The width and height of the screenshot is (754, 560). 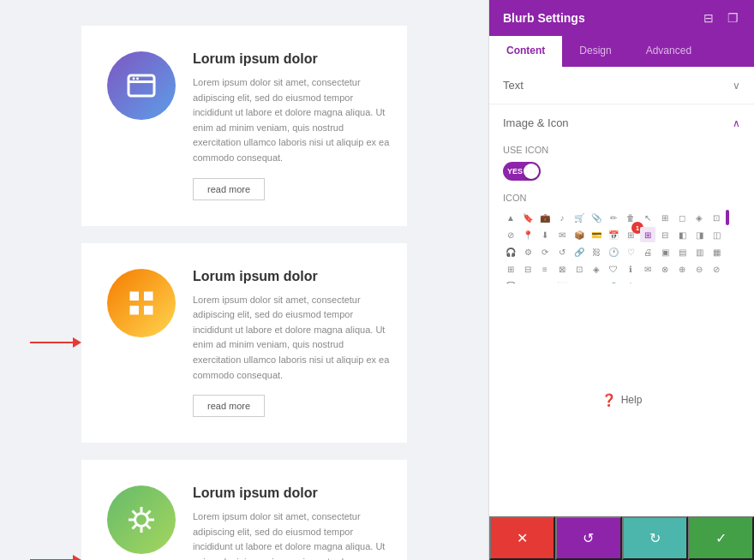 I want to click on grid-icon, so click(x=141, y=303).